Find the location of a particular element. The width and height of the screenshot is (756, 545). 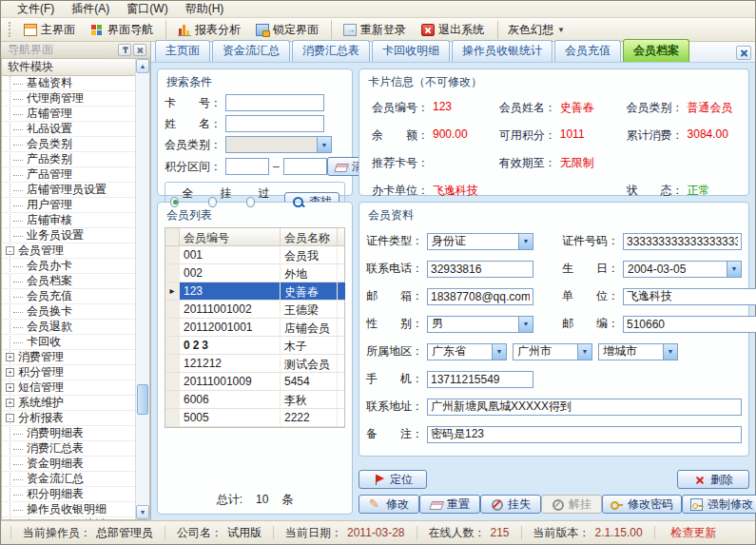

toolbar-button: 锁定界面 is located at coordinates (287, 30).